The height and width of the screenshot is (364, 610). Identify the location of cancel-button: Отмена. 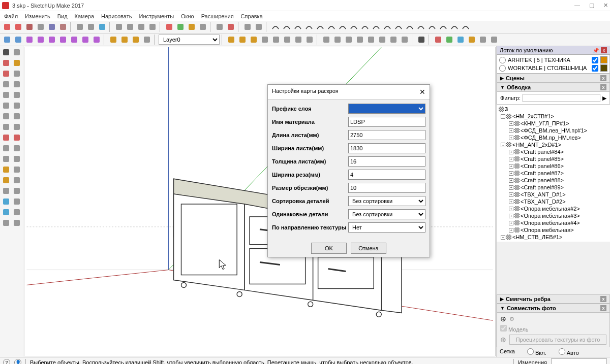
(369, 248).